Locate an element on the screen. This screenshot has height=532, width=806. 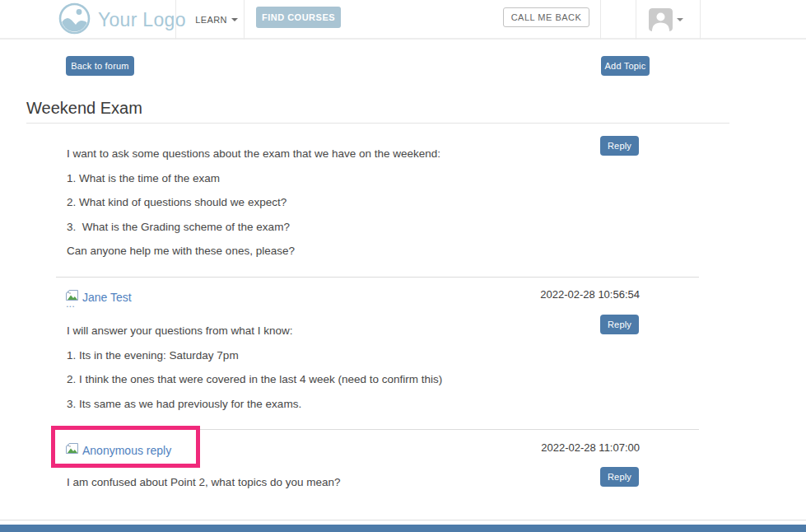
user-avatar-icon is located at coordinates (660, 26).